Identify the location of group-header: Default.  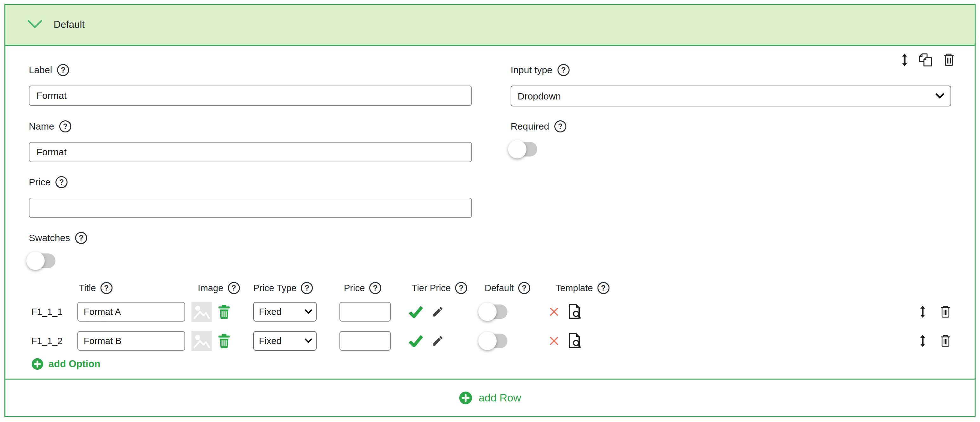
(490, 25).